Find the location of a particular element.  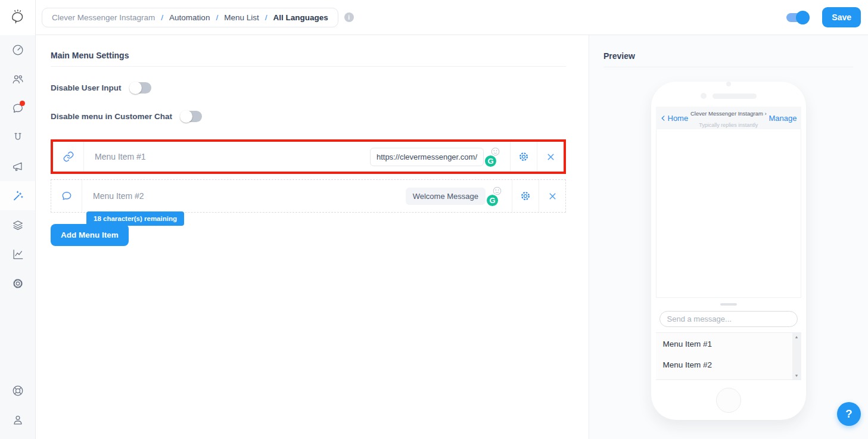

clever-messenger-logo-icon is located at coordinates (18, 18).